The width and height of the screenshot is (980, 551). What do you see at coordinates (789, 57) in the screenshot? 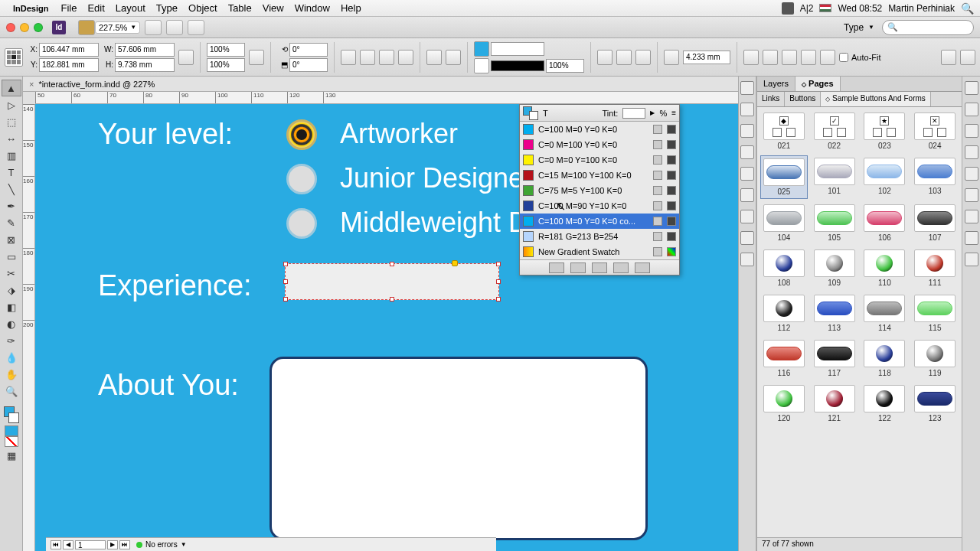
I see `center-content-icon` at bounding box center [789, 57].